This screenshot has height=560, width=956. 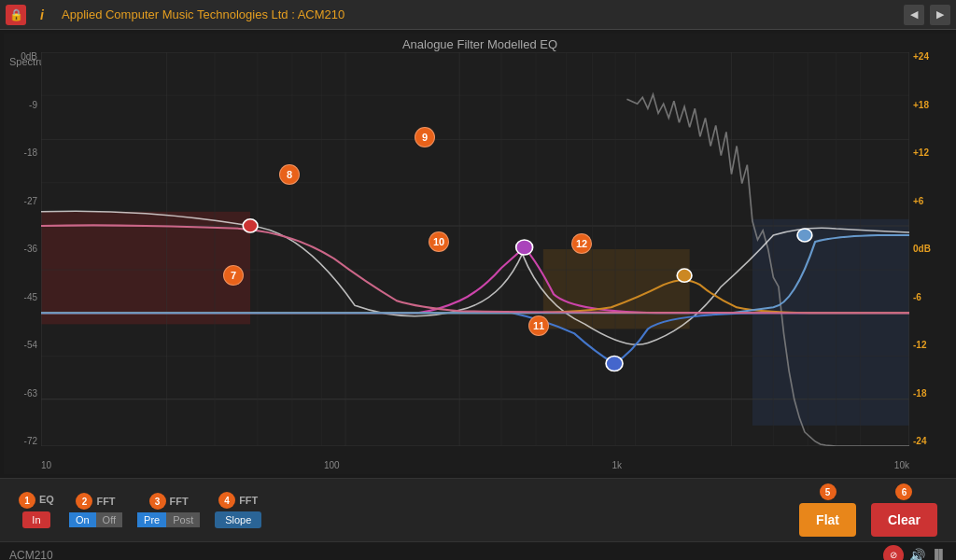 What do you see at coordinates (35, 520) in the screenshot?
I see `eq-in-button: In` at bounding box center [35, 520].